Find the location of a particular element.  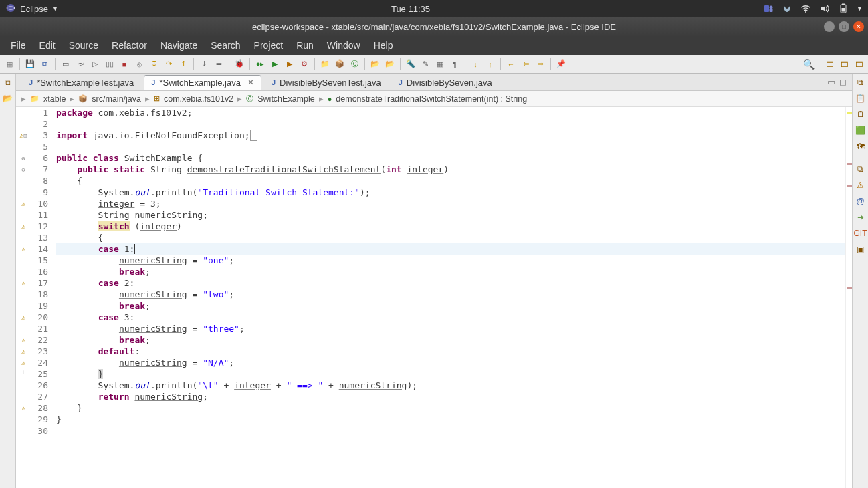

save-button: 💾 is located at coordinates (30, 64).